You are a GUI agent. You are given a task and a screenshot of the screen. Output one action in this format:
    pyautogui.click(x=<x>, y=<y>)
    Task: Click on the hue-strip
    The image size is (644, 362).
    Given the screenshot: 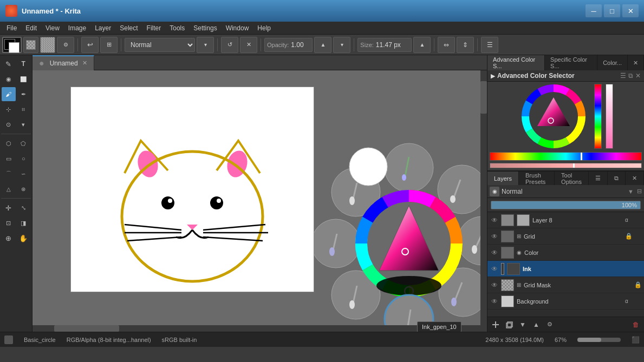 What is the action you would take?
    pyautogui.click(x=598, y=116)
    